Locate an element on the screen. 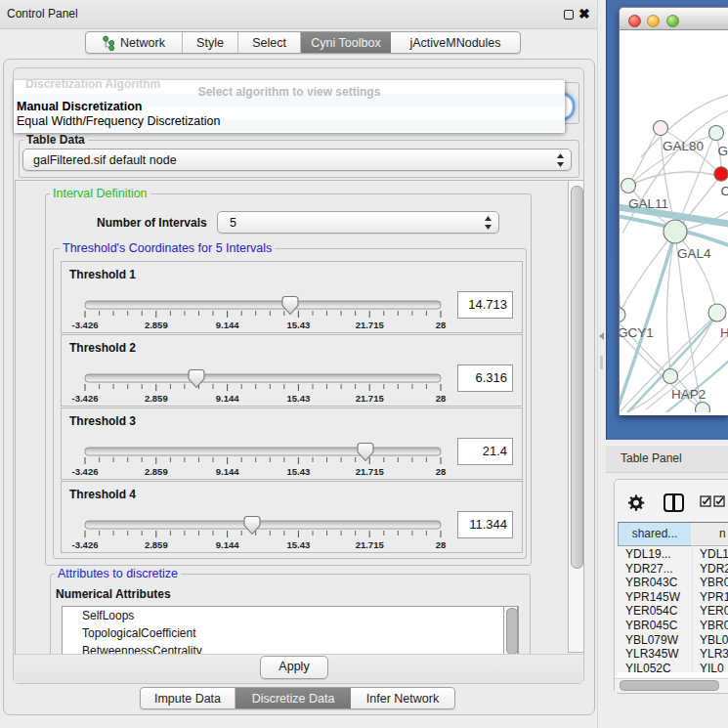 This screenshot has height=728, width=728. svg-text: CR is located at coordinates (725, 192).